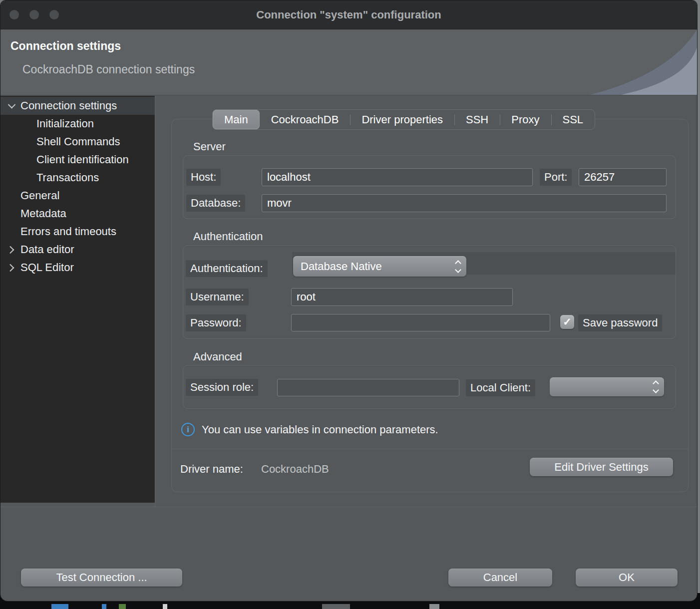  Describe the element at coordinates (78, 142) in the screenshot. I see `sidebar-item-shell-commands: Shell Commands` at that location.